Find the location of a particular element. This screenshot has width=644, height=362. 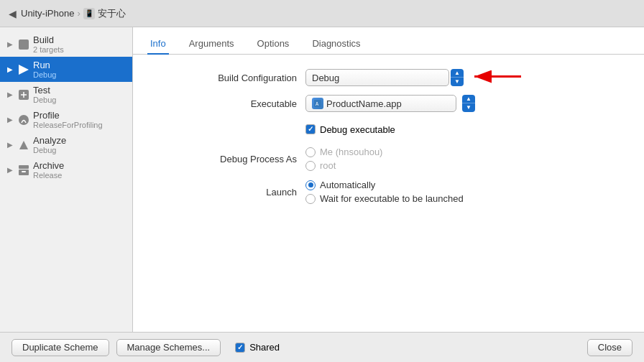

radio-wait is located at coordinates (310, 199).